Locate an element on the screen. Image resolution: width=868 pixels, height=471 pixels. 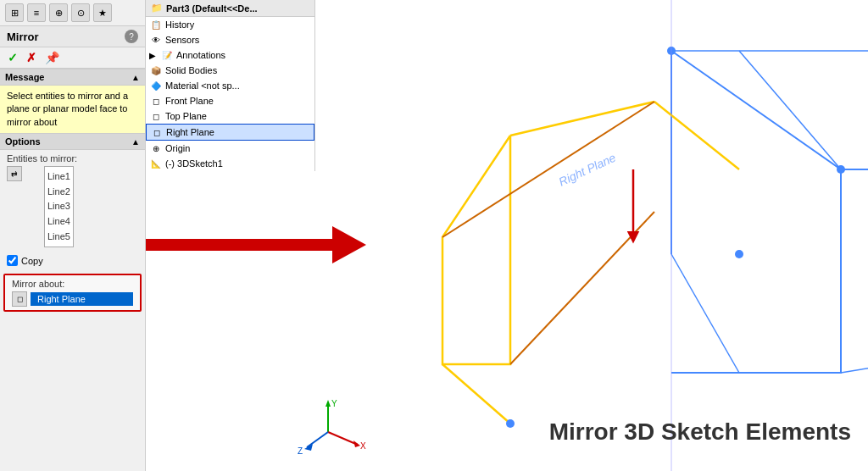
toolbar: ⊞ ≡ ⊕ ⊙ ★ is located at coordinates (73, 14).